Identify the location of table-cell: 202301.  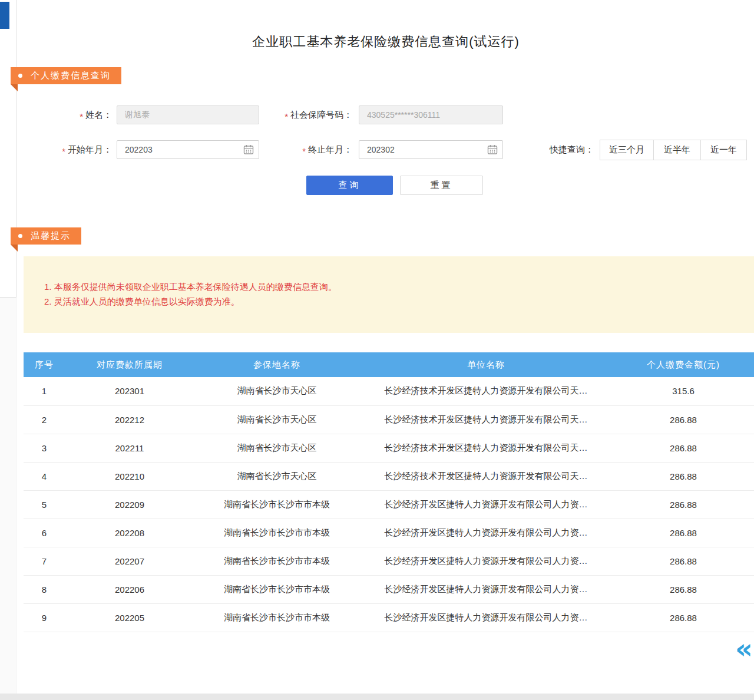
(130, 391).